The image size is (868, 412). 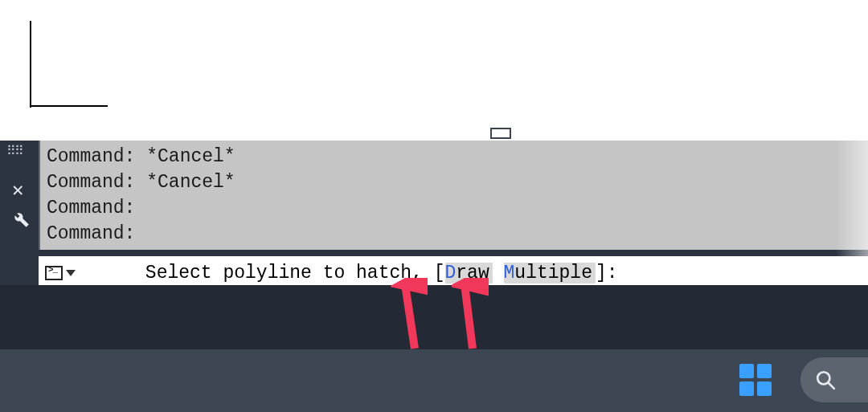 I want to click on command-prompt-icon, so click(x=54, y=273).